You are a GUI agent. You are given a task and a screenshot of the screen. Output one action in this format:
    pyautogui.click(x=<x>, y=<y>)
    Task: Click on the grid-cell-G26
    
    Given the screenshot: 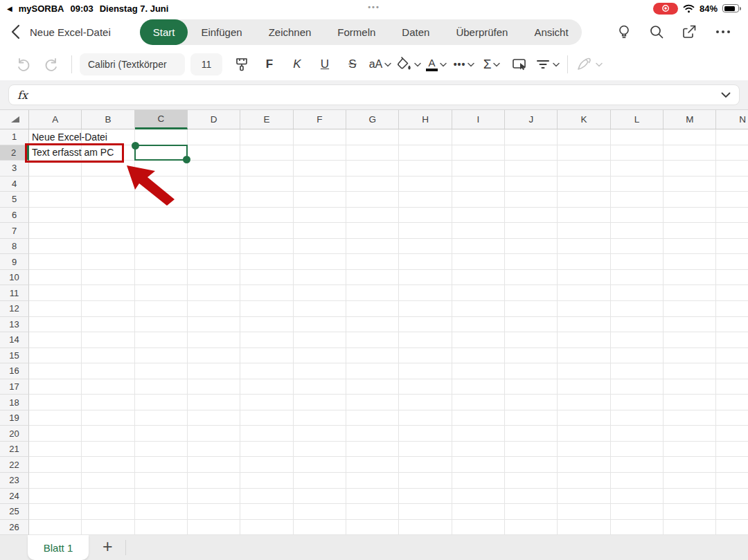 What is the action you would take?
    pyautogui.click(x=373, y=527)
    